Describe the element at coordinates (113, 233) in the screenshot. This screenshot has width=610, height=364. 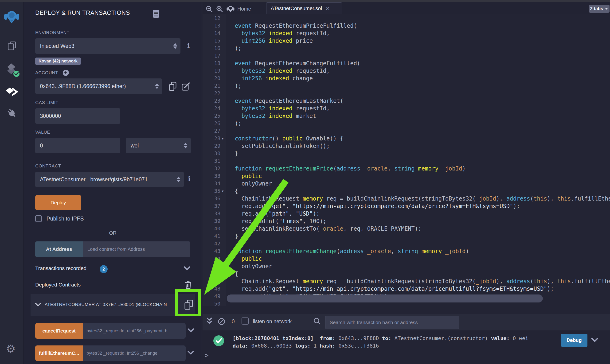
I see `or-divider: OR` at that location.